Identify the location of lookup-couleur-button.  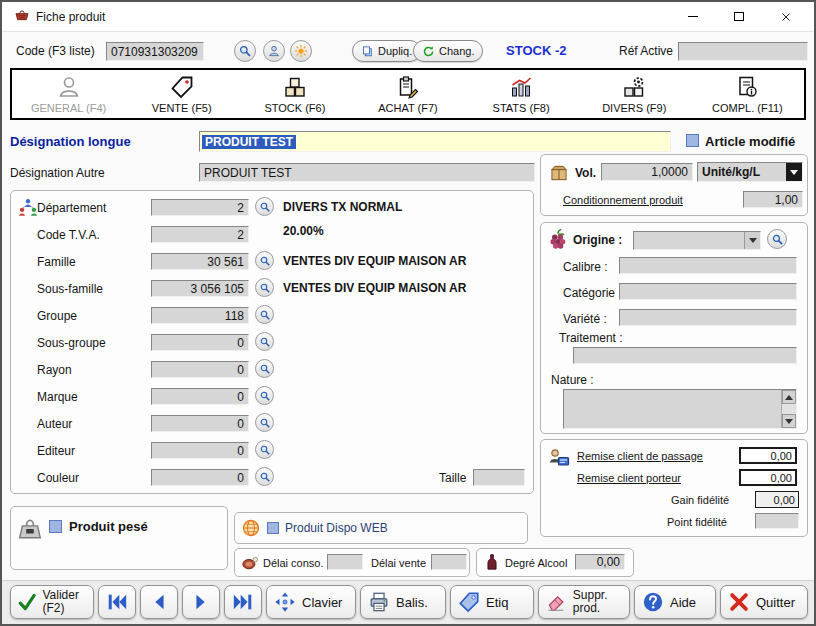
(264, 476).